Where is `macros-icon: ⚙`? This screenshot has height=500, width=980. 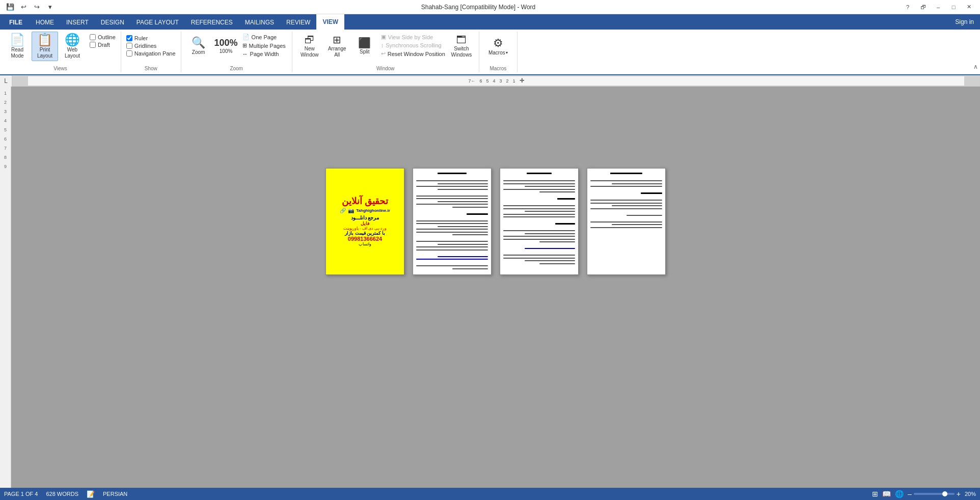
macros-icon: ⚙ is located at coordinates (498, 43).